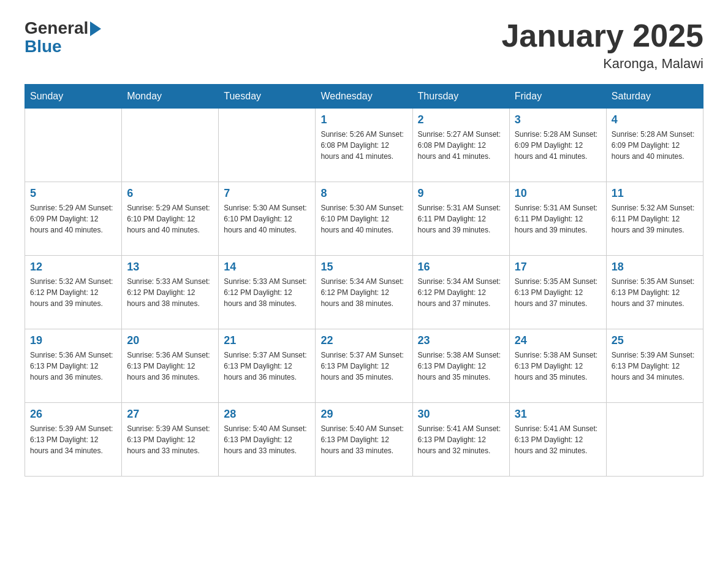  What do you see at coordinates (654, 366) in the screenshot?
I see `calendar-cell: 25Sunrise: 5:39 AM Sunset: 6:13 PM Dayli…` at bounding box center [654, 366].